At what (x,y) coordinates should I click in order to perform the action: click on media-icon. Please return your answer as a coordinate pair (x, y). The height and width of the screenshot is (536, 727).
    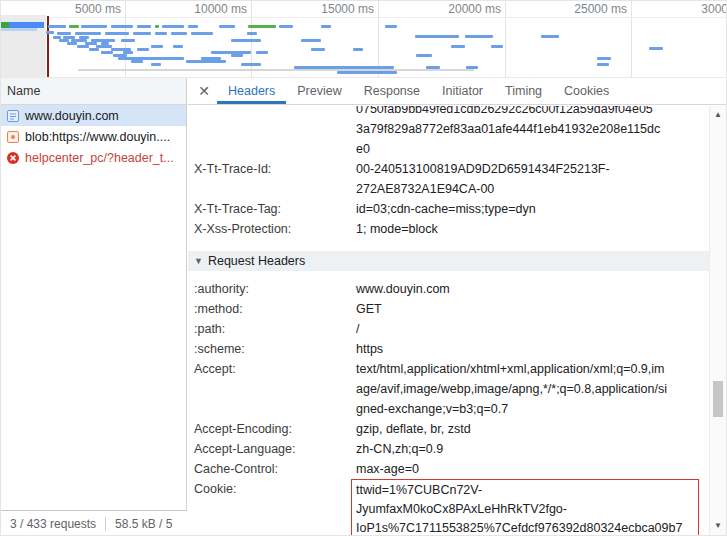
    Looking at the image, I should click on (13, 137).